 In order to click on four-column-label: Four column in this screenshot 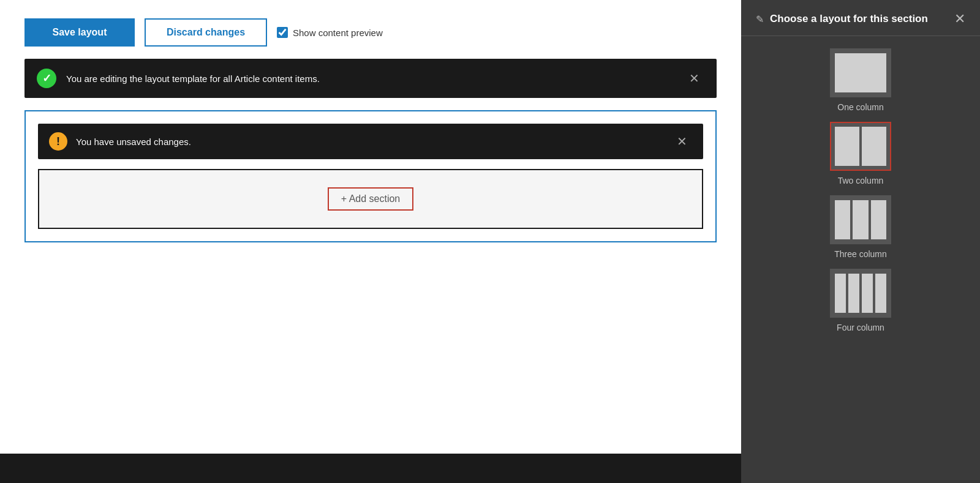, I will do `click(861, 328)`.